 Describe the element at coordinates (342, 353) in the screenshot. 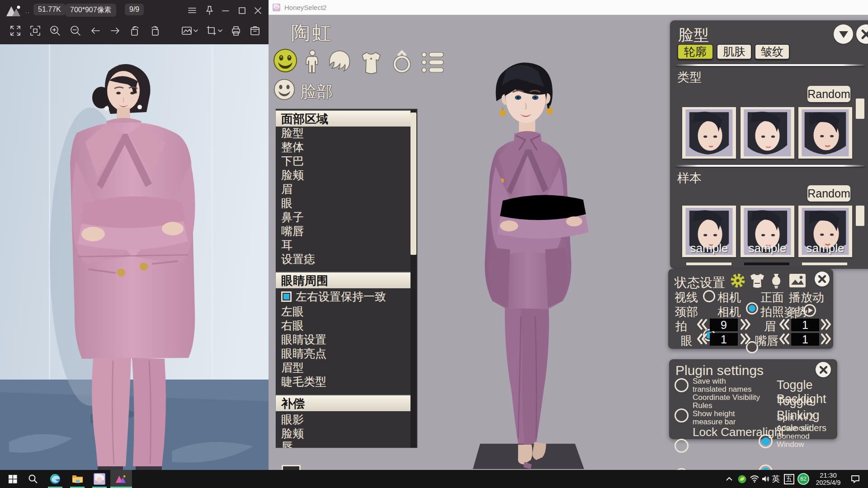

I see `menu-item: 眼睛亮点` at that location.